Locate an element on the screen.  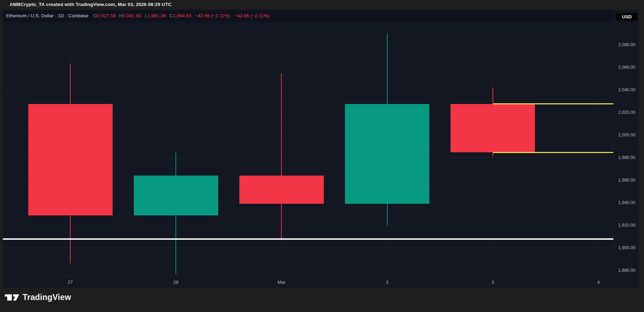
symbol-title: Ethereum / U.S. Dollar · 1D · Coinbase is located at coordinates (47, 16).